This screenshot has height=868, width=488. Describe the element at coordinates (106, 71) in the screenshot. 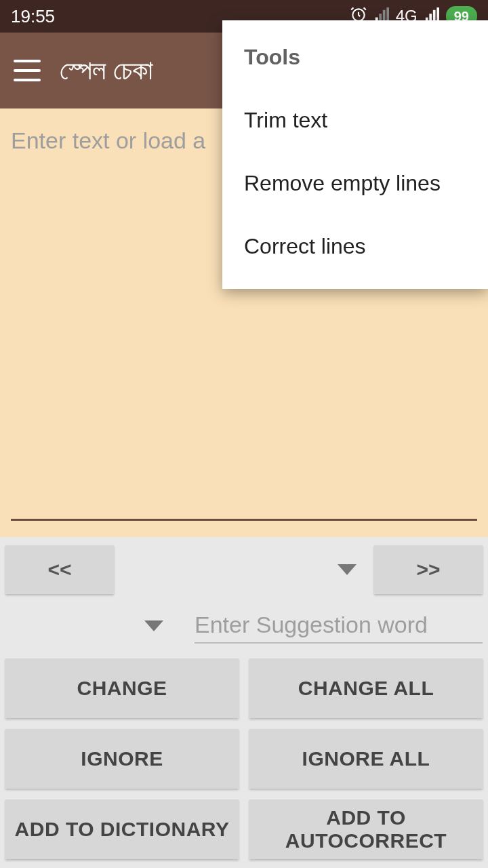

I see `app-title: স্পেল চেকা` at that location.